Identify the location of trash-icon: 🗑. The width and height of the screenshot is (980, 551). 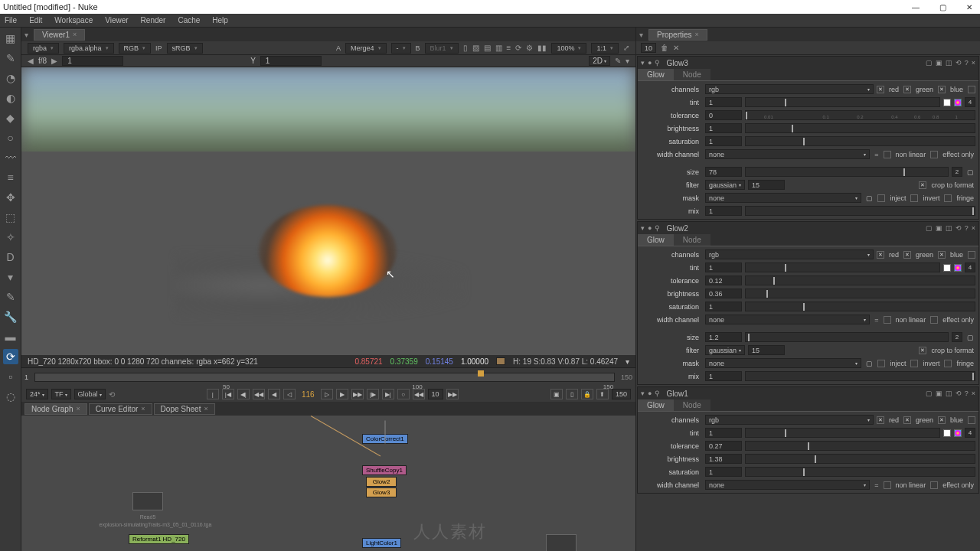
(665, 47).